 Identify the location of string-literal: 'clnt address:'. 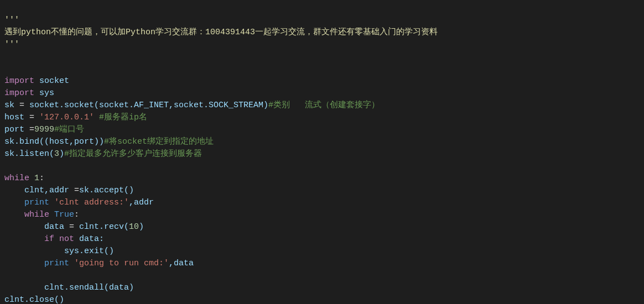
(92, 202).